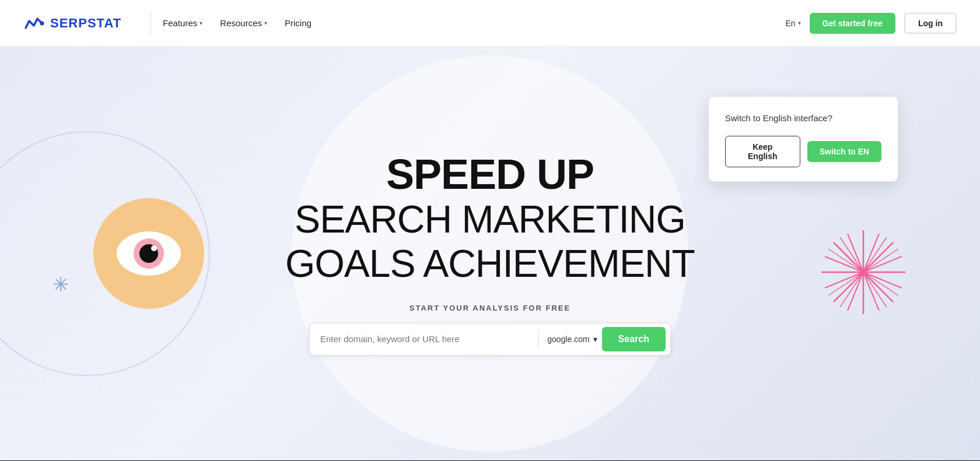 The image size is (980, 461). I want to click on logo-text: SERPSTAT, so click(86, 23).